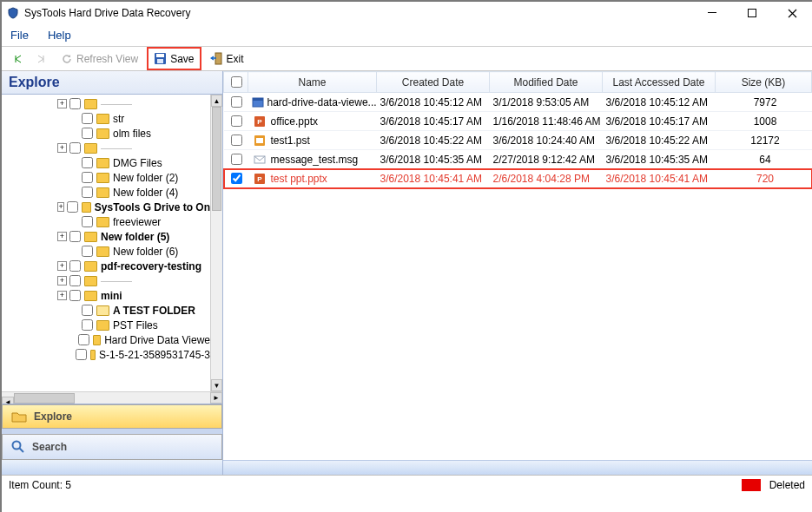 This screenshot has width=812, height=512. What do you see at coordinates (50, 447) in the screenshot?
I see `tab-search-label: Search` at bounding box center [50, 447].